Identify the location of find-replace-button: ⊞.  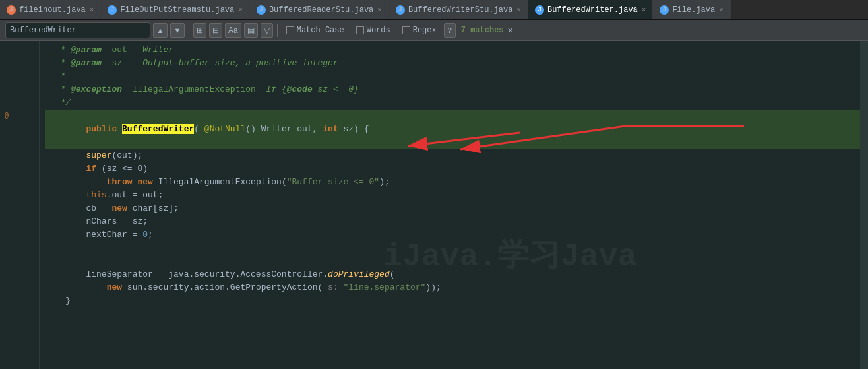
(200, 30).